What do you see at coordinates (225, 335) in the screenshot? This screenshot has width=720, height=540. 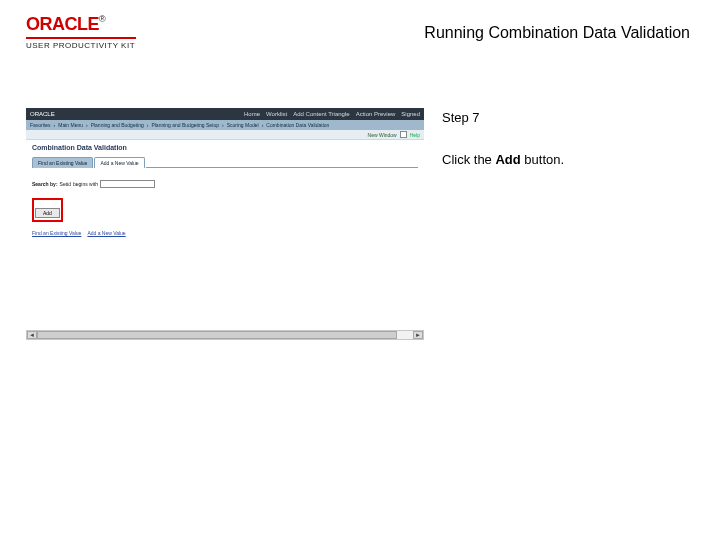 I see `scroll-track` at bounding box center [225, 335].